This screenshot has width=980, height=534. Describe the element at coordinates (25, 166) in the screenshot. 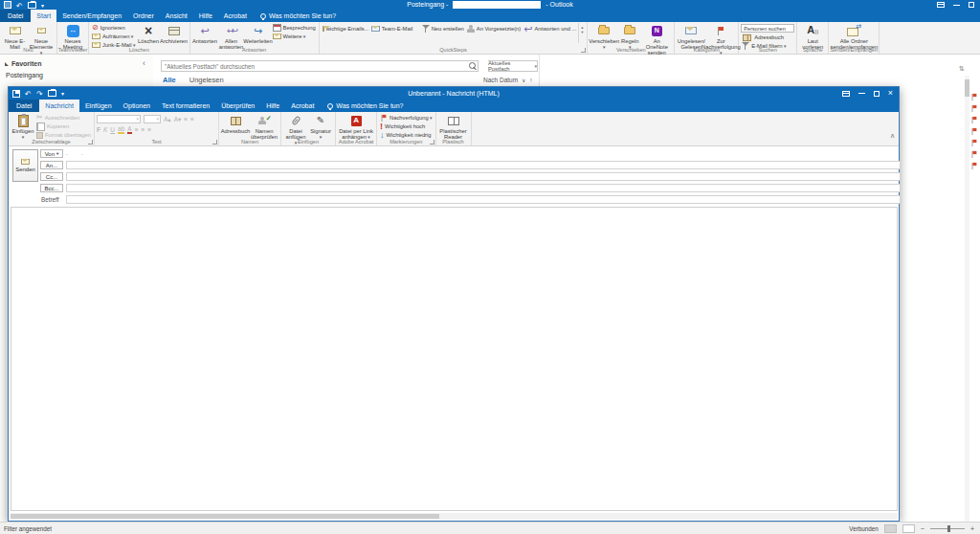

I see `send-button: Senden` at that location.